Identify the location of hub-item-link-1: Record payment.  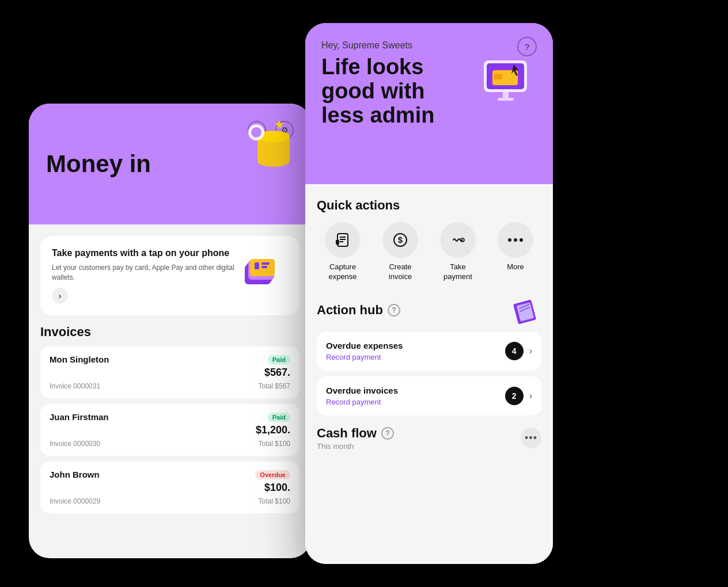
(364, 357).